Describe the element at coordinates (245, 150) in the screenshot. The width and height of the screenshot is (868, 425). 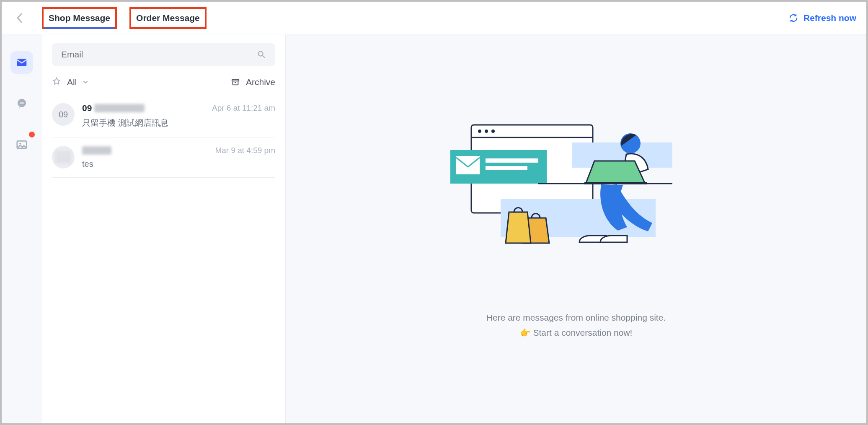
I see `message-time: Mar 9 at 4:59 pm` at that location.